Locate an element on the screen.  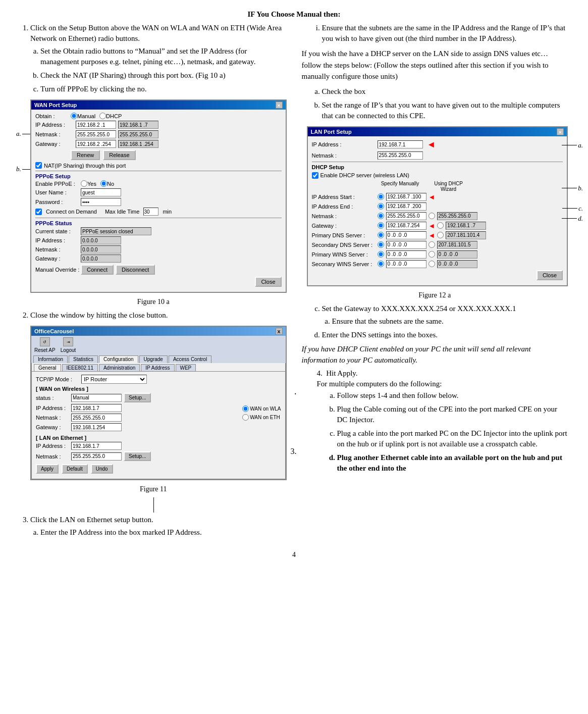
ip-start-input is located at coordinates (406, 197).